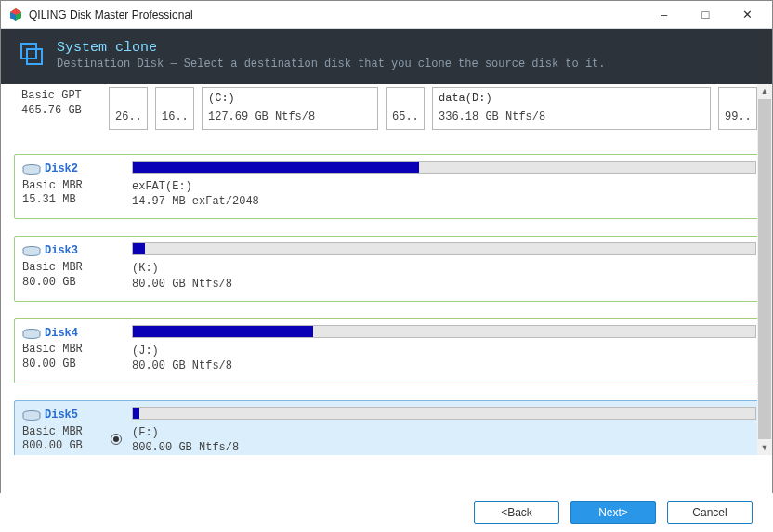 This screenshot has height=532, width=773. What do you see at coordinates (336, 15) in the screenshot?
I see `window-title: QILING Disk Master Professional` at bounding box center [336, 15].